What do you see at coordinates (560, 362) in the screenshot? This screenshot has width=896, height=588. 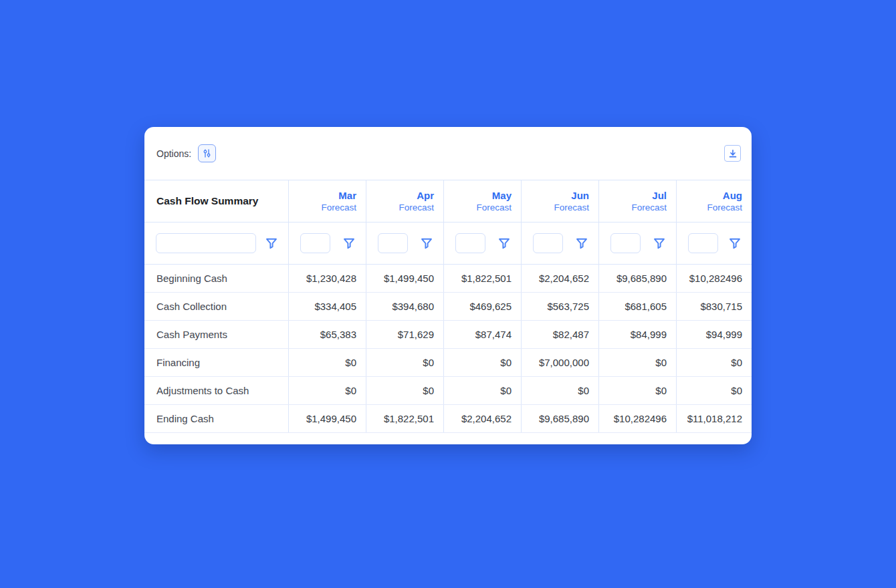 I see `cell-value: $7,000,000` at bounding box center [560, 362].